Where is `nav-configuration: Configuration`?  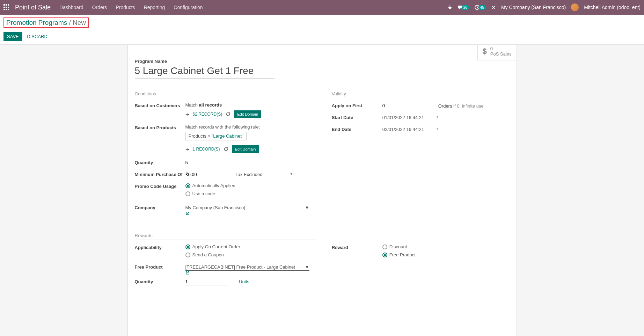
nav-configuration: Configuration is located at coordinates (188, 7).